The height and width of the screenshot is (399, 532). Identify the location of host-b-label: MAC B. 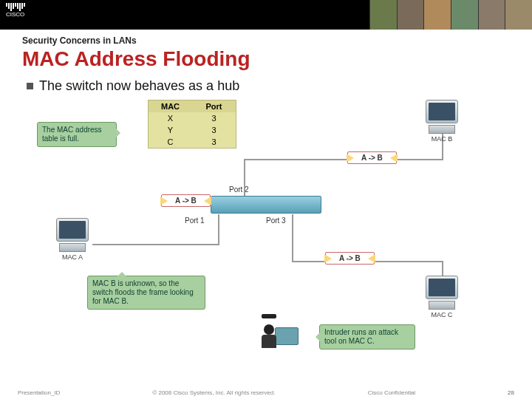
(442, 139).